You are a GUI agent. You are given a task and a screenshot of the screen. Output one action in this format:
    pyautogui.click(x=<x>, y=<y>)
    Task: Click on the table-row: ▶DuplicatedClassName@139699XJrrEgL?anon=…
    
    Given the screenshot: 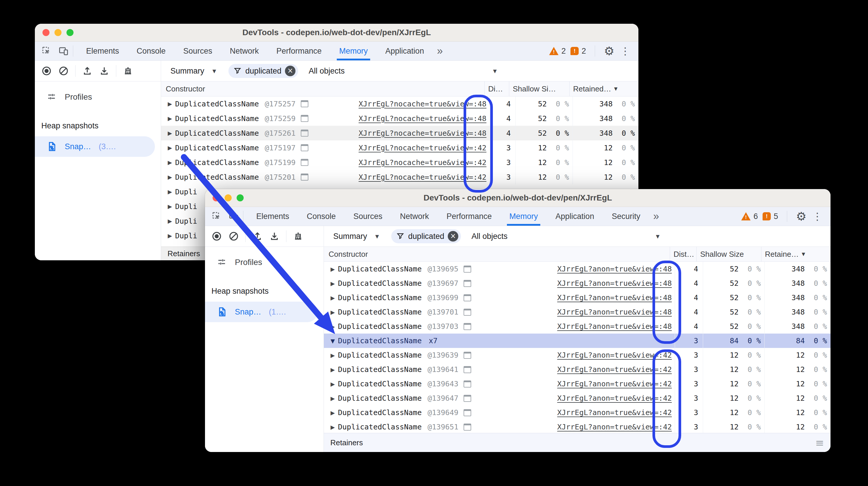 What is the action you would take?
    pyautogui.click(x=577, y=297)
    